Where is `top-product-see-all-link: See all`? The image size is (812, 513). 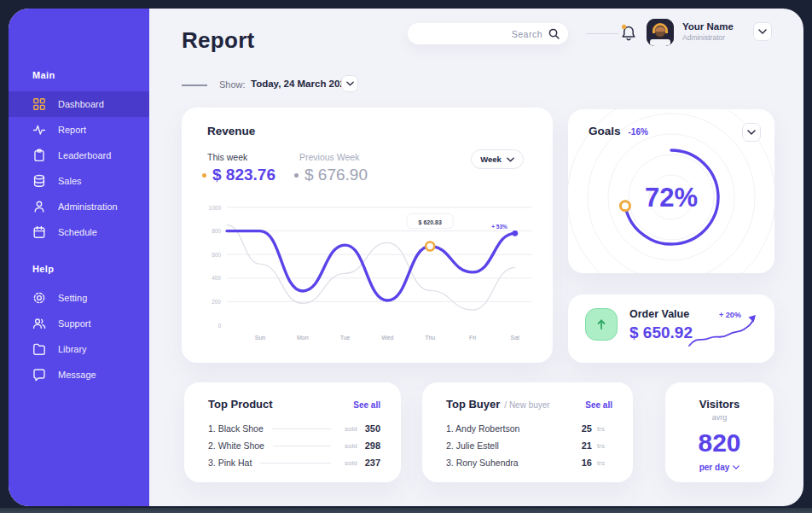
top-product-see-all-link: See all is located at coordinates (367, 405).